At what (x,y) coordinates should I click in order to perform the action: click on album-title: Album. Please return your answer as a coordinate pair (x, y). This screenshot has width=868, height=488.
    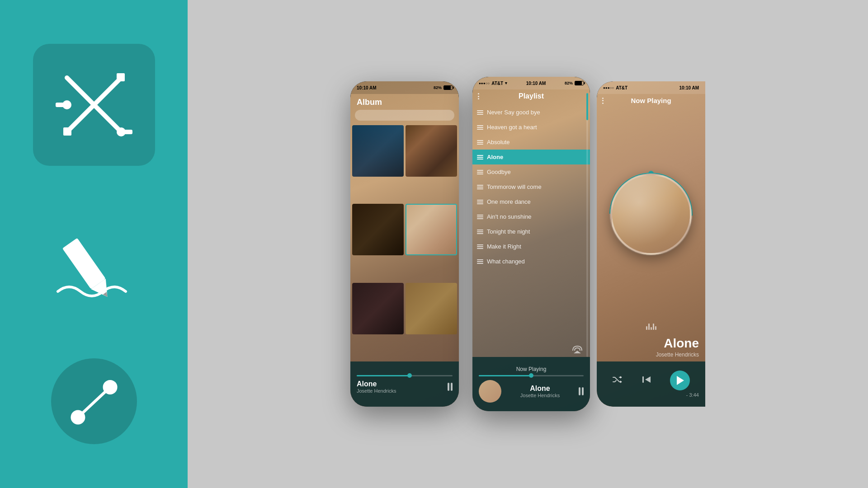
    Looking at the image, I should click on (405, 102).